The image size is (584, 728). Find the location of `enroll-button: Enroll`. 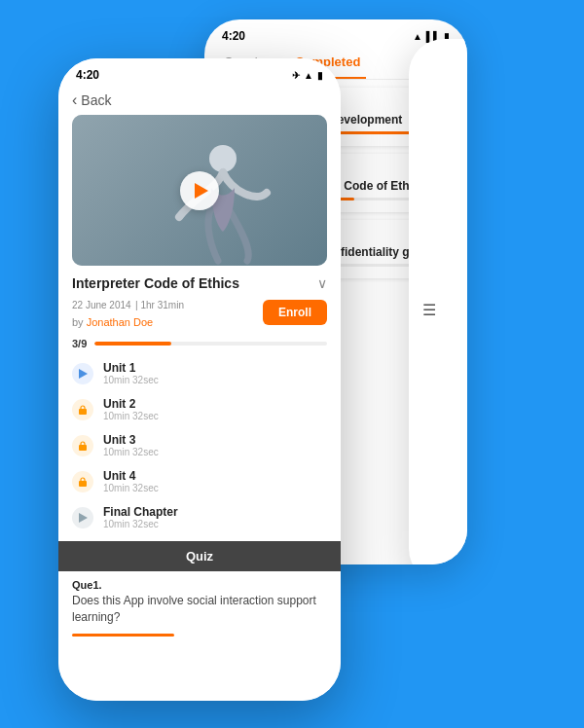

enroll-button: Enroll is located at coordinates (295, 312).